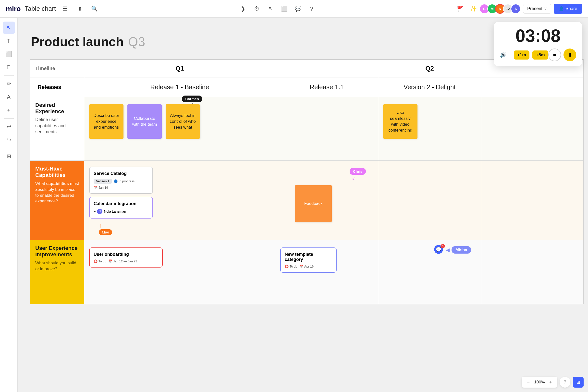  What do you see at coordinates (58, 87) in the screenshot?
I see `releases-label-cell: Releases` at bounding box center [58, 87].